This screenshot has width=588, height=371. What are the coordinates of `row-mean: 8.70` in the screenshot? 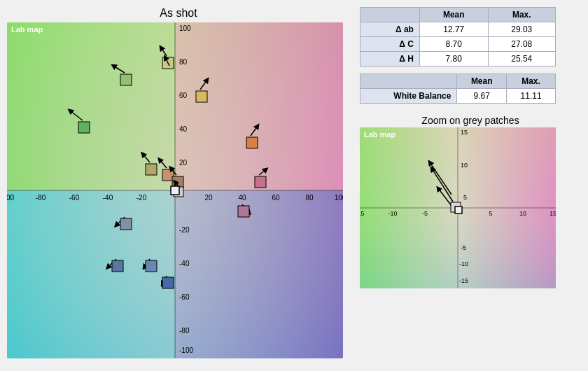 It's located at (454, 45).